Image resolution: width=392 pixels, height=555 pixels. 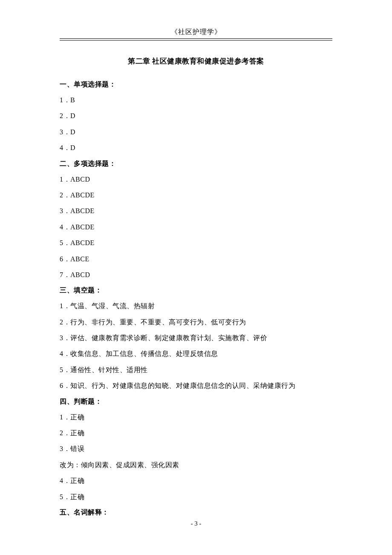 What do you see at coordinates (196, 61) in the screenshot?
I see `chapter-title: 第二章 社区健康教育和健康促进参考答案` at bounding box center [196, 61].